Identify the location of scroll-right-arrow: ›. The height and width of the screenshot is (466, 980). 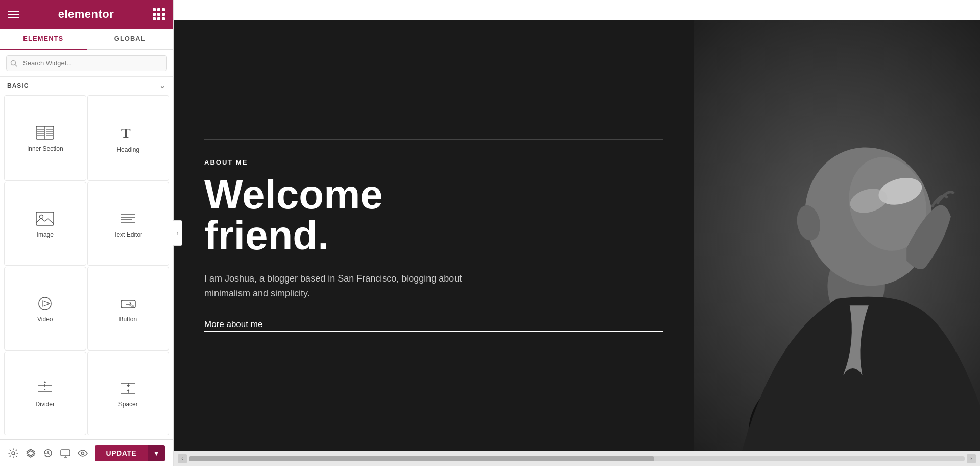
(971, 459).